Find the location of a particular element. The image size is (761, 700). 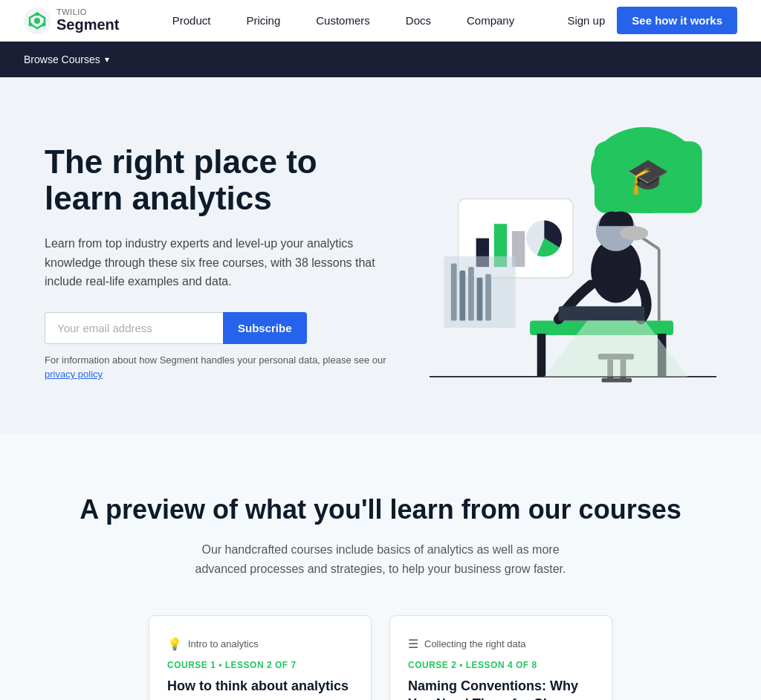

email-input is located at coordinates (134, 328).